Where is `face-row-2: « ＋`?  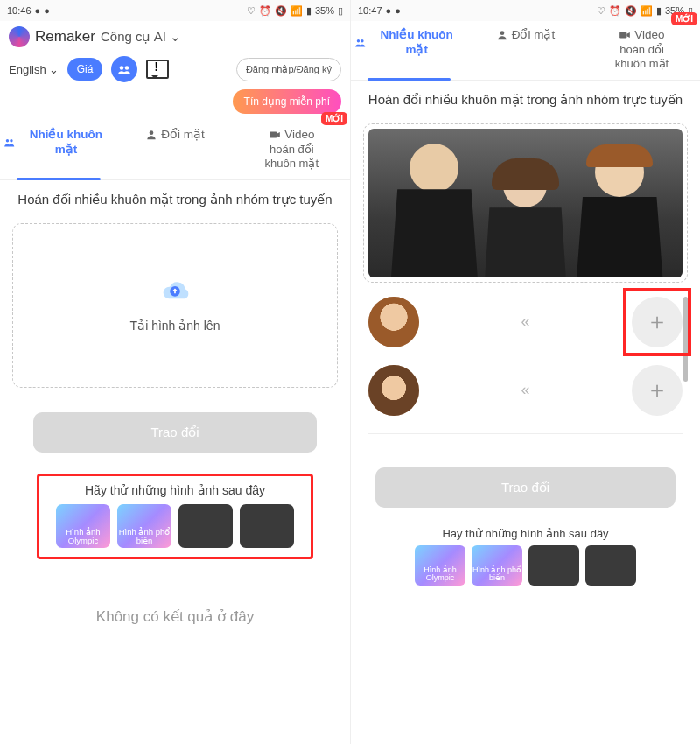 face-row-2: « ＋ is located at coordinates (525, 390).